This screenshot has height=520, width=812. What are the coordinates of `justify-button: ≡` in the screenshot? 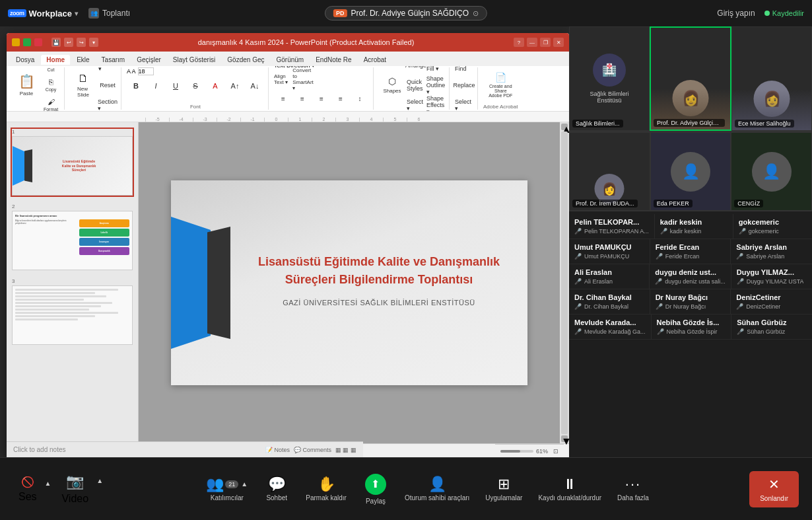 It's located at (341, 99).